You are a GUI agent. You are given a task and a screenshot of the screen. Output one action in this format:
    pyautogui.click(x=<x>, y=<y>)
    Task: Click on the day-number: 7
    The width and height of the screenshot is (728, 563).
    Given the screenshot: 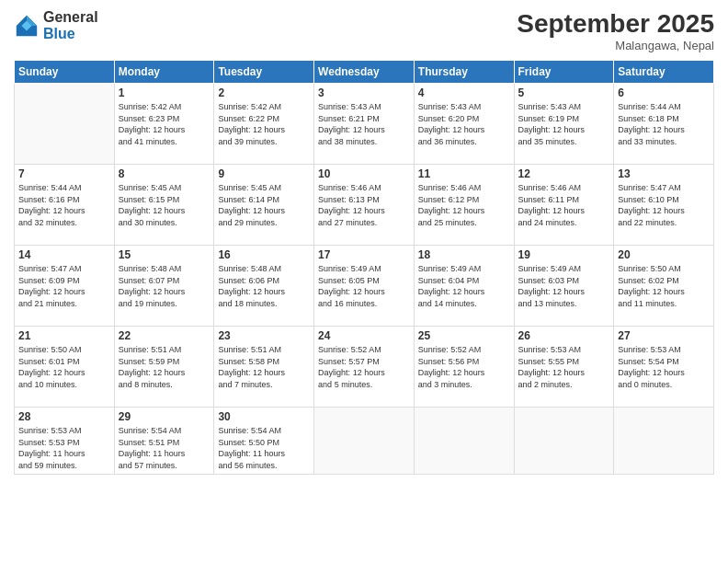 What is the action you would take?
    pyautogui.click(x=64, y=174)
    